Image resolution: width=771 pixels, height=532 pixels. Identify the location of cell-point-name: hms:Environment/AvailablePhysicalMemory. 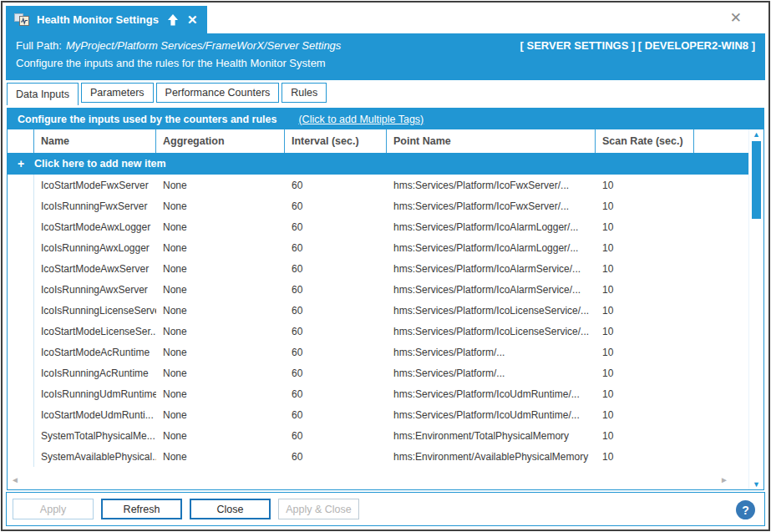
(491, 456).